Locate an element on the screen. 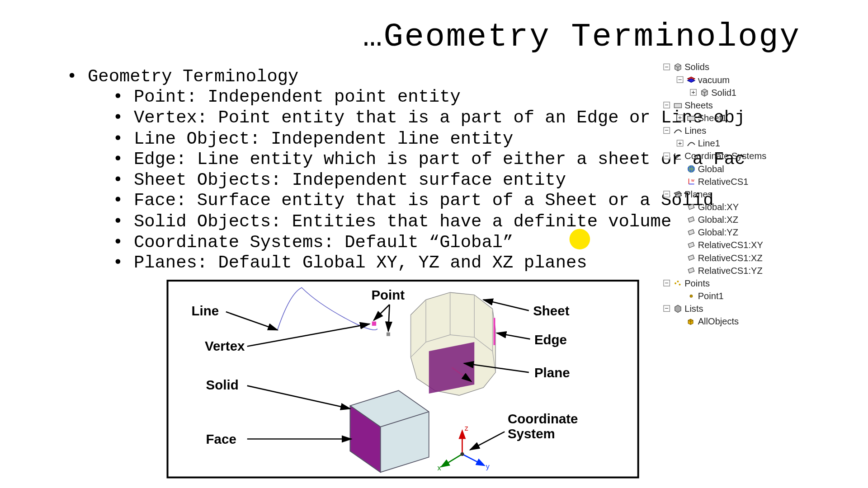 This screenshot has height=488, width=868. tree-item: −vacuum is located at coordinates (715, 80).